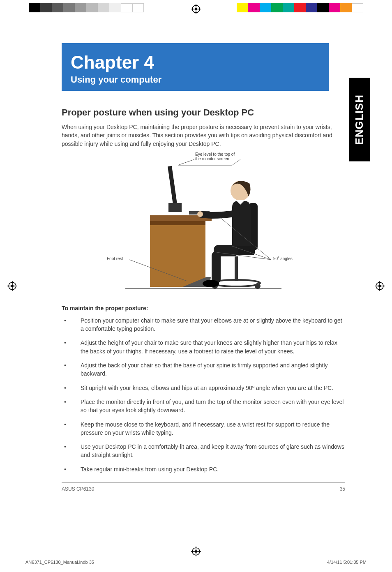 The height and width of the screenshot is (572, 392). What do you see at coordinates (203, 224) in the screenshot?
I see `posture-figure: Eye level to the top of the monitor scre…` at bounding box center [203, 224].